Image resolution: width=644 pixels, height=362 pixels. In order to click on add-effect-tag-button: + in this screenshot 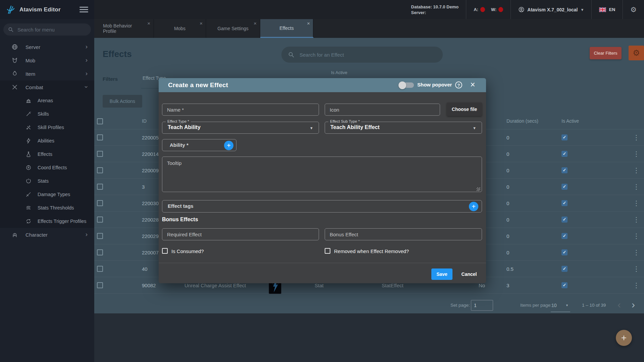, I will do `click(474, 206)`.